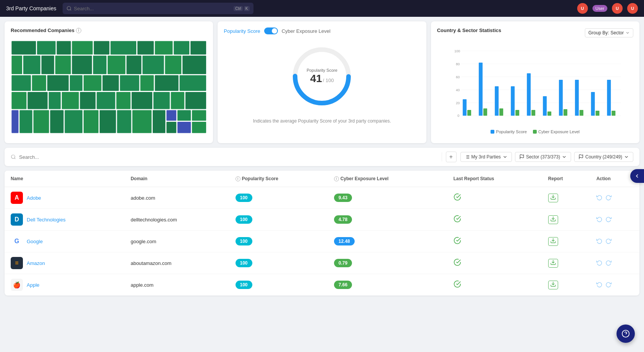 This screenshot has width=644, height=352. What do you see at coordinates (322, 82) in the screenshot?
I see `popularity-score-card: Popularity Score Cyber Exposure Level Po…` at bounding box center [322, 82].